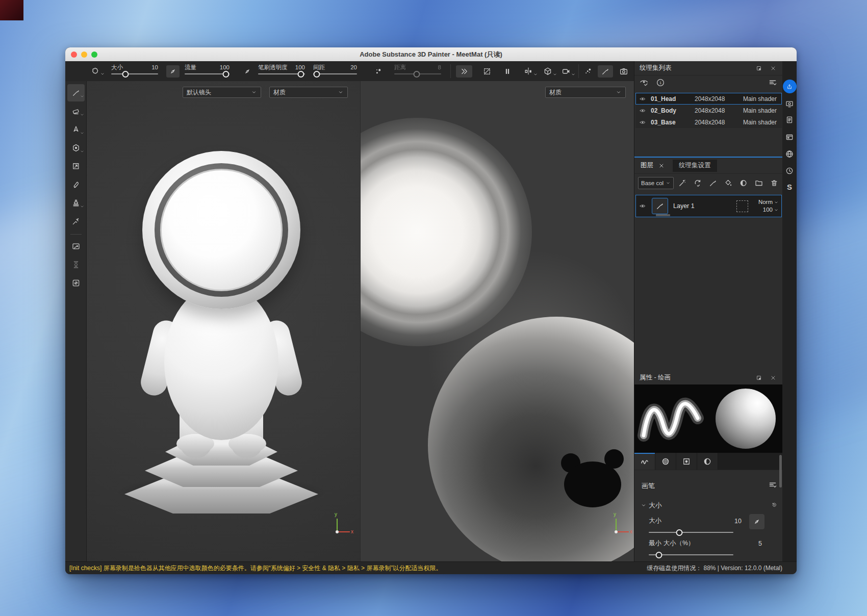 The height and width of the screenshot is (616, 867). I want to click on texture-set-filter-icon, so click(773, 84).